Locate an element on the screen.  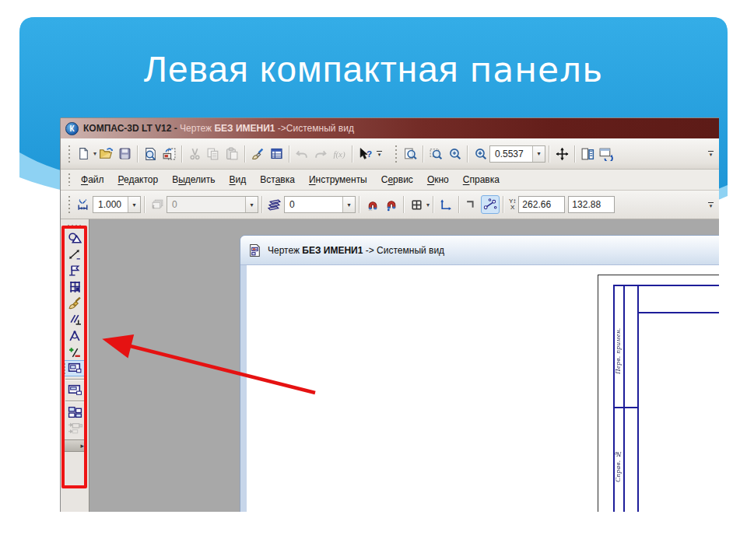
paste-button is located at coordinates (232, 154).